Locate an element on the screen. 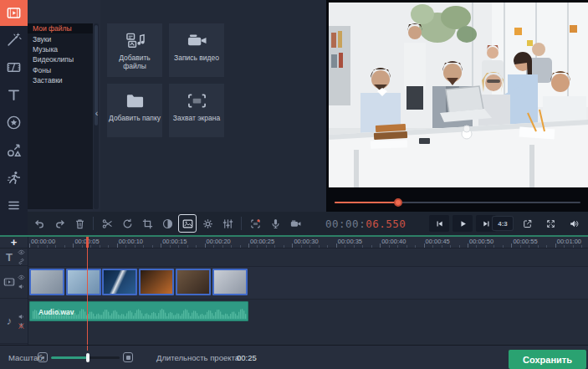 This screenshot has width=588, height=369. playhead is located at coordinates (87, 291).